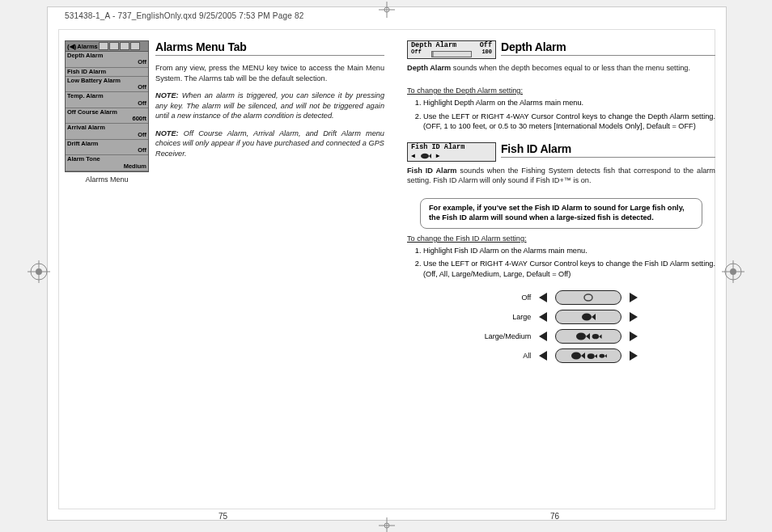  I want to click on menu-row: Depth AlarmOff, so click(107, 60).